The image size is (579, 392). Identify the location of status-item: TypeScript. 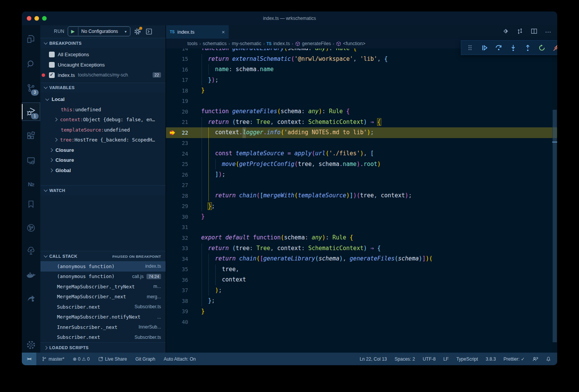
(467, 359).